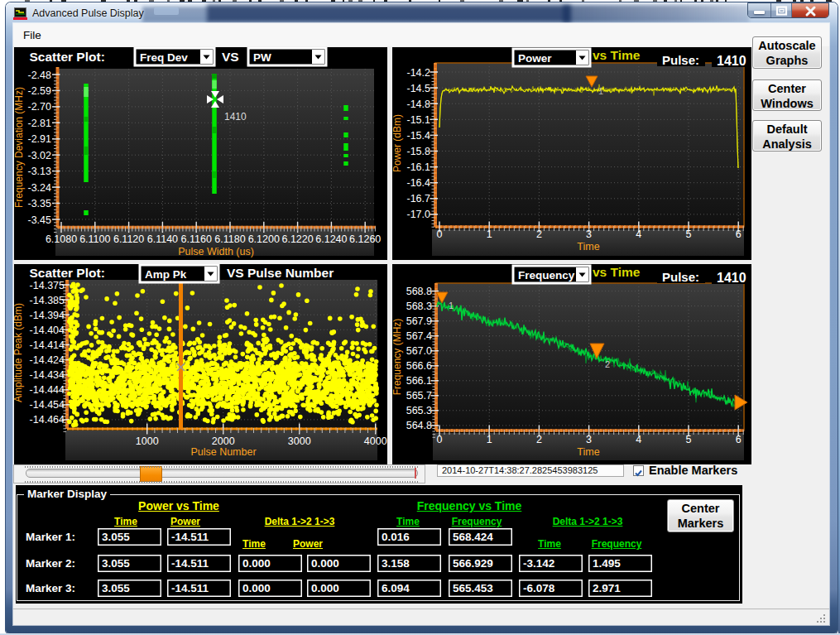  I want to click on svg-text: -2.59, so click(40, 91).